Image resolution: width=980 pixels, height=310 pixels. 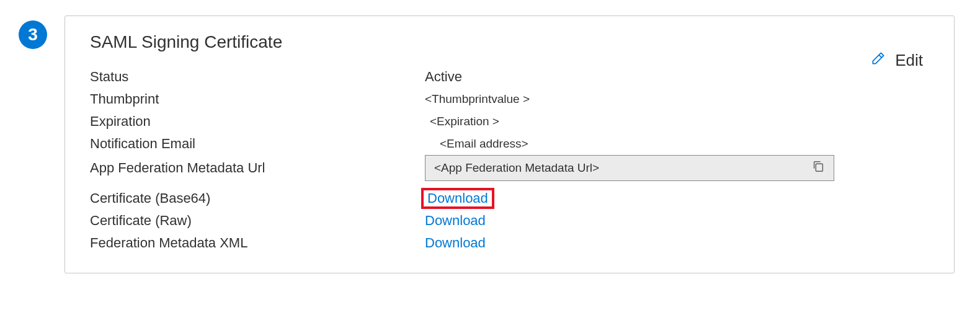 I want to click on pencil-icon, so click(x=878, y=60).